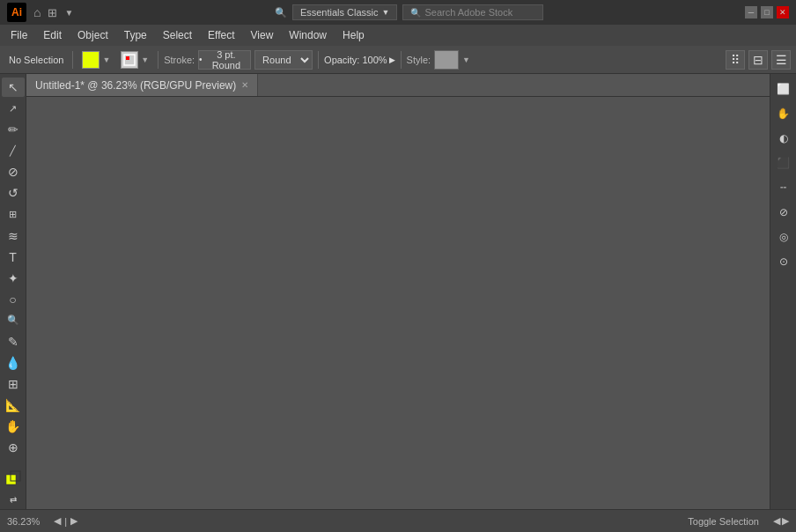 This screenshot has height=532, width=796. I want to click on tool-graph: T, so click(13, 257).